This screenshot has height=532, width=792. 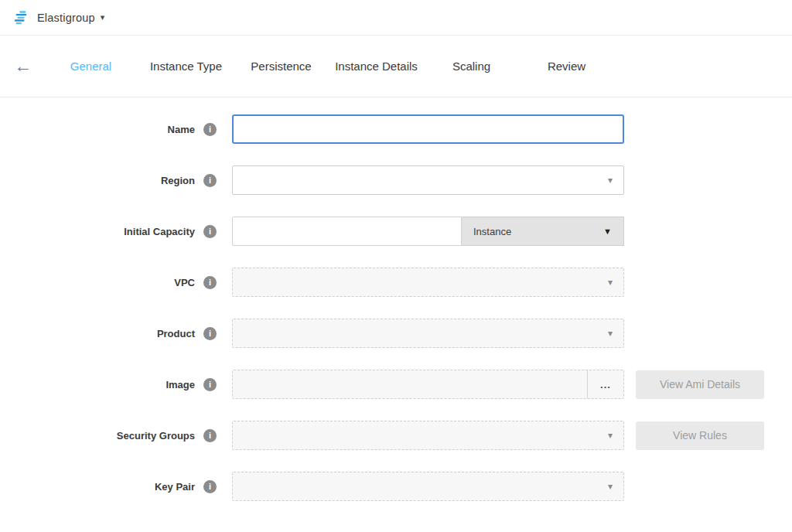 I want to click on vpc-info-icon: i, so click(x=210, y=283).